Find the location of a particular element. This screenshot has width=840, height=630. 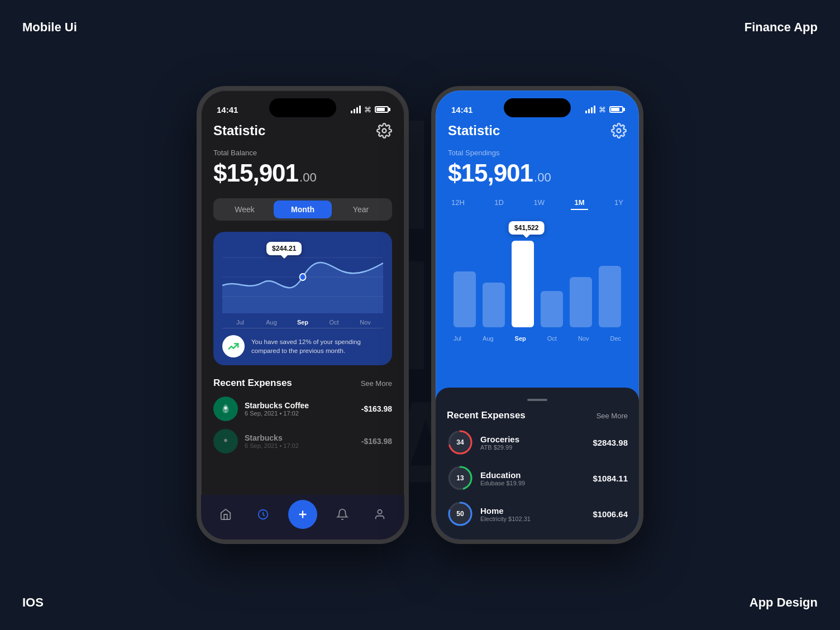

status-icons-right: ⌘ is located at coordinates (604, 109).